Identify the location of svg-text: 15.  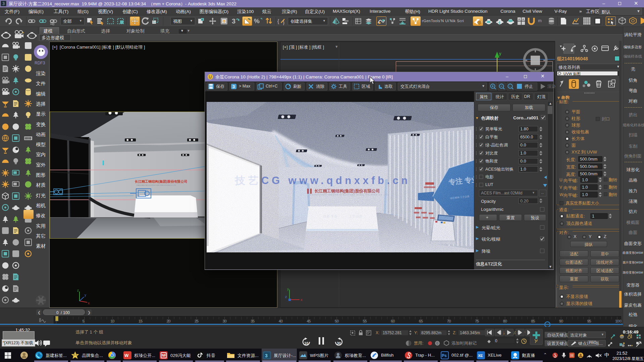
(141, 321).